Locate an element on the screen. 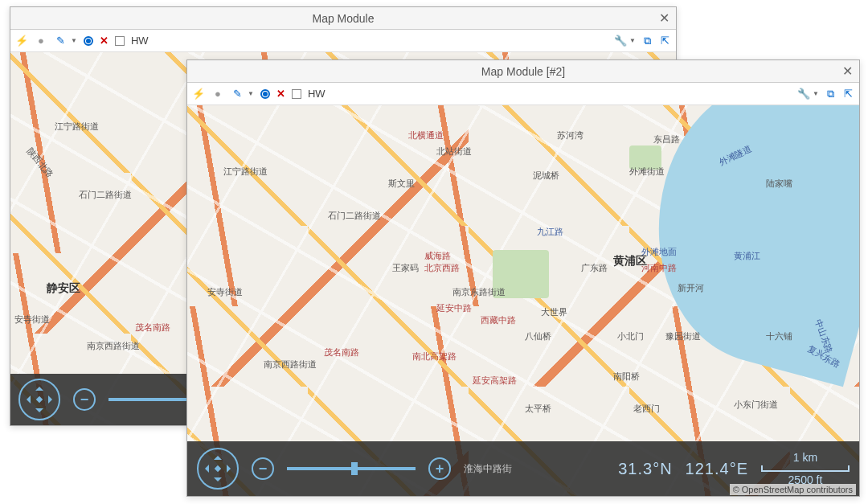 The height and width of the screenshot is (504, 868). window-title: Map Module [#2] is located at coordinates (523, 72).